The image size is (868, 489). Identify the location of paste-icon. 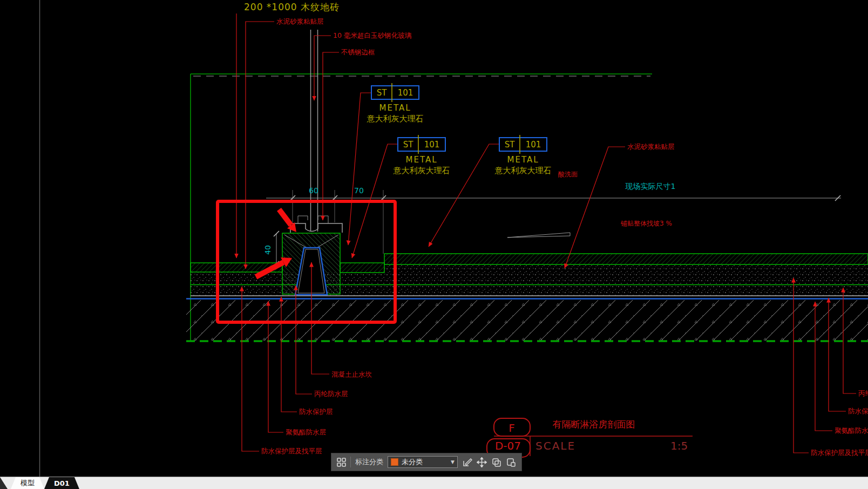
(511, 462).